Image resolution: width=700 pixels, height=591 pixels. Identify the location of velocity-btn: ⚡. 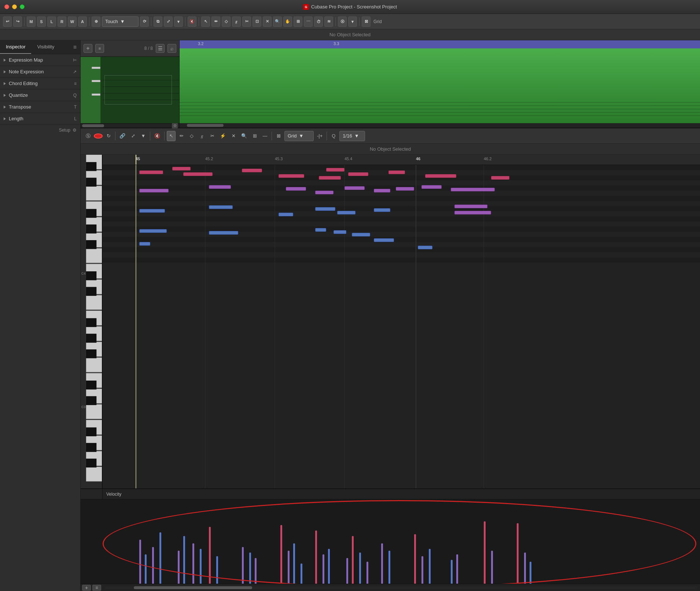
(223, 136).